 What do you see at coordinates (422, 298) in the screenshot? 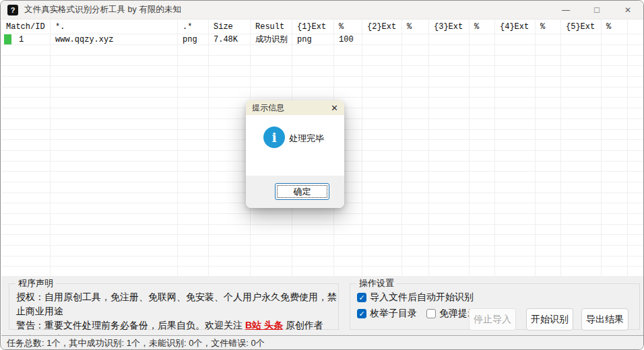
I see `checkbox-label: 导入文件后自动开始识别` at bounding box center [422, 298].